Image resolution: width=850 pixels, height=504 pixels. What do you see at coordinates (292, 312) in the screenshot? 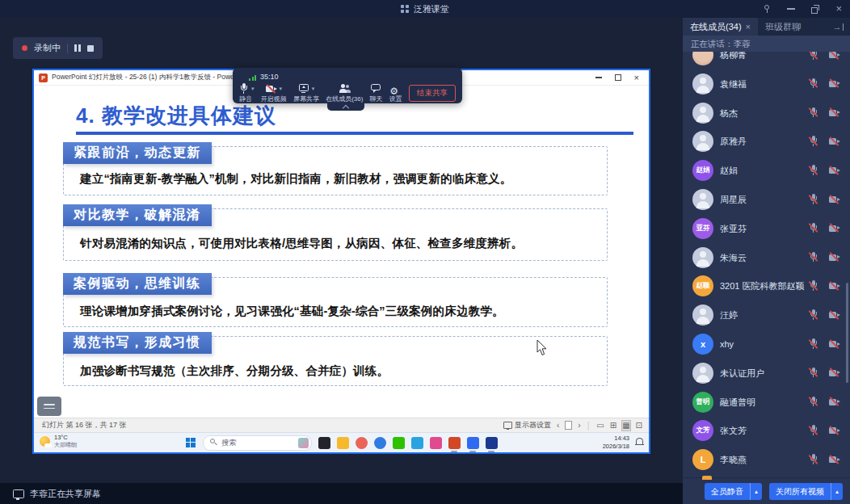
I see `section-text: 理论课增加穿插式案例讨论，见习课强化“基础-复杂-综合”三级案例的床边教学。` at bounding box center [292, 312].